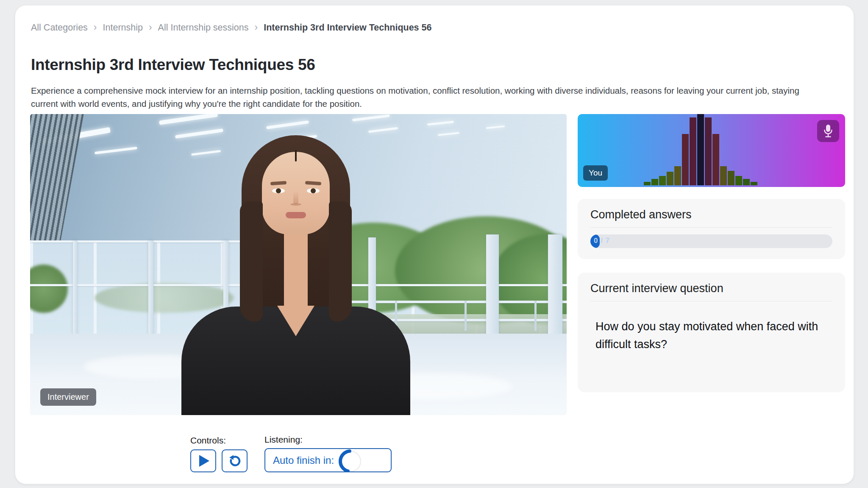  What do you see at coordinates (59, 28) in the screenshot?
I see `breadcrumb-all-categories: All Categories` at bounding box center [59, 28].